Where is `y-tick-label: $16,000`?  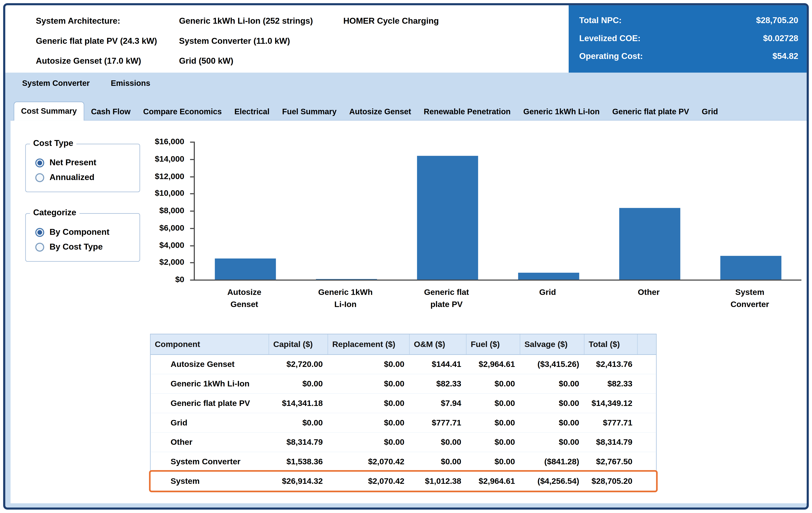 y-tick-label: $16,000 is located at coordinates (170, 142).